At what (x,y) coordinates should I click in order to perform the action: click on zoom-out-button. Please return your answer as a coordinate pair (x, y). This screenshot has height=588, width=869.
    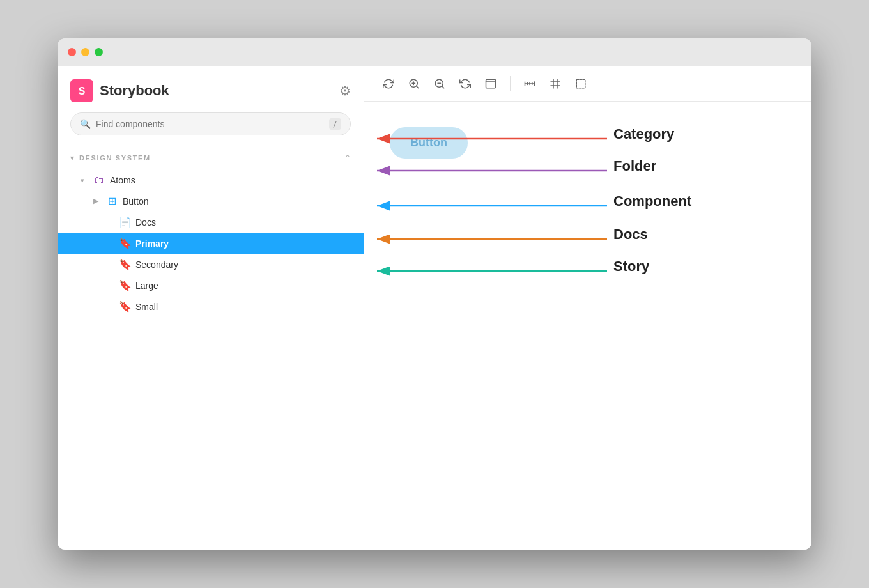
    Looking at the image, I should click on (440, 84).